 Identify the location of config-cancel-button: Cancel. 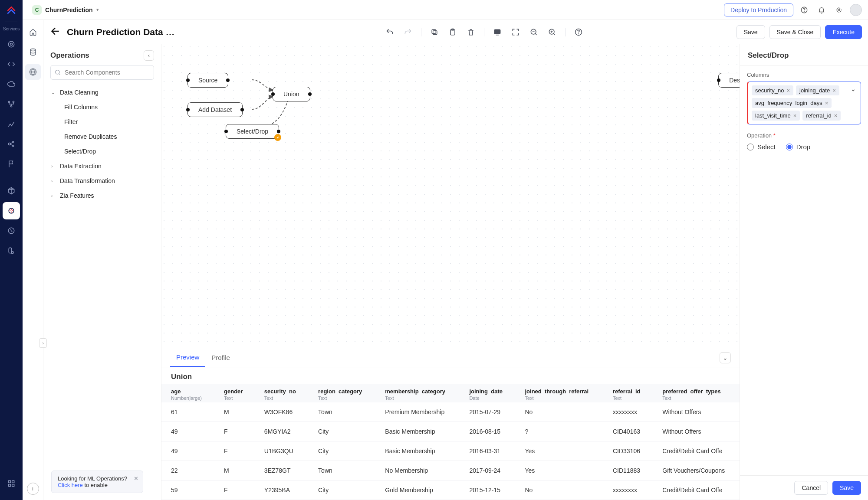
(811, 488).